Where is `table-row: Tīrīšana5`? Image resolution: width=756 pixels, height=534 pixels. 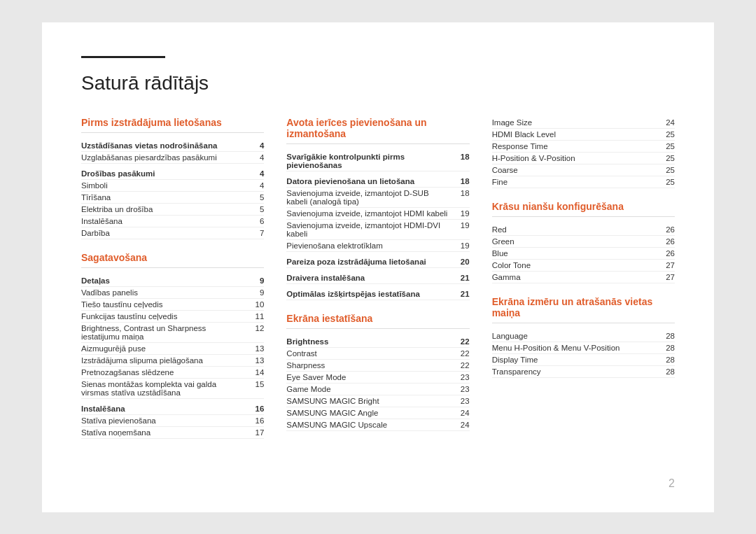
table-row: Tīrīšana5 is located at coordinates (172, 197).